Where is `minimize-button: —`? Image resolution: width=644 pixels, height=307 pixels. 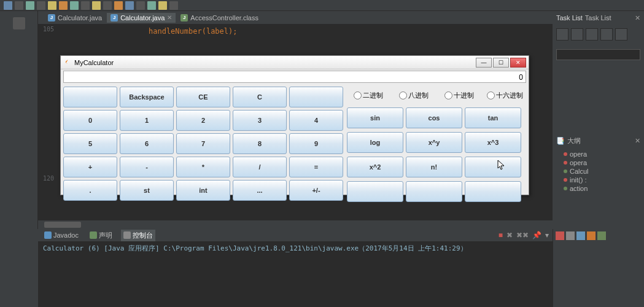 minimize-button: — is located at coordinates (484, 63).